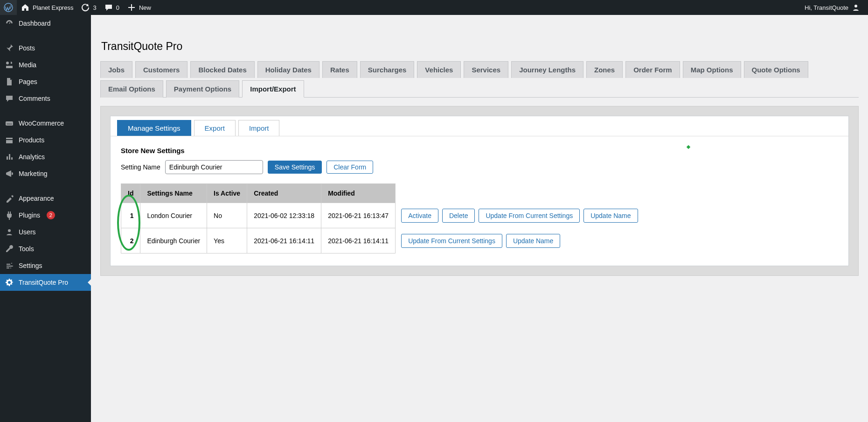 This screenshot has width=868, height=422. What do you see at coordinates (833, 7) in the screenshot?
I see `greeting-link: Hi, TransitQuote` at bounding box center [833, 7].